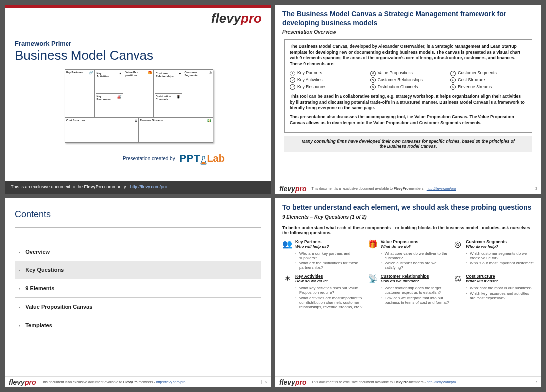  Describe the element at coordinates (408, 86) in the screenshot. I see `overview-box: The Business Model Canvas, developed by …` at that location.